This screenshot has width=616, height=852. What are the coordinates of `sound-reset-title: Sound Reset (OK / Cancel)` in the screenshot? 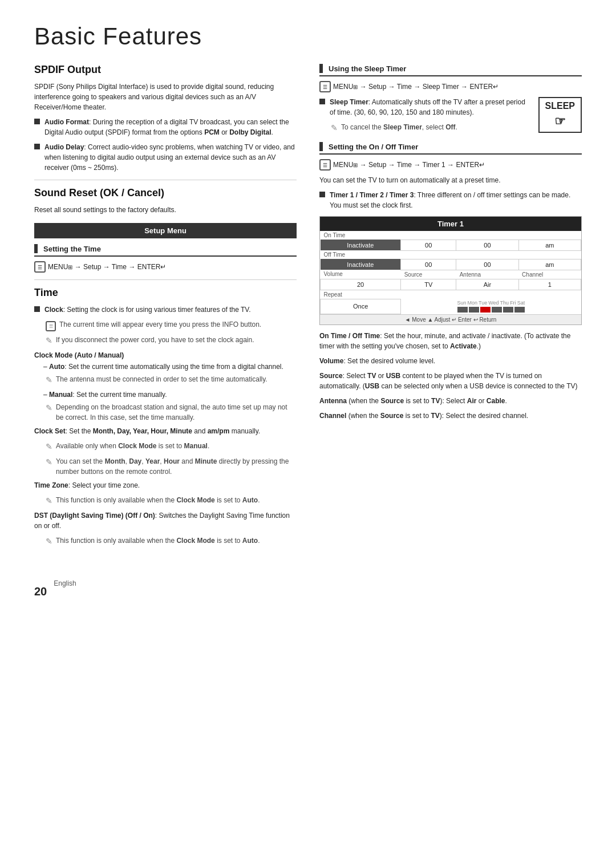 It's located at (165, 193).